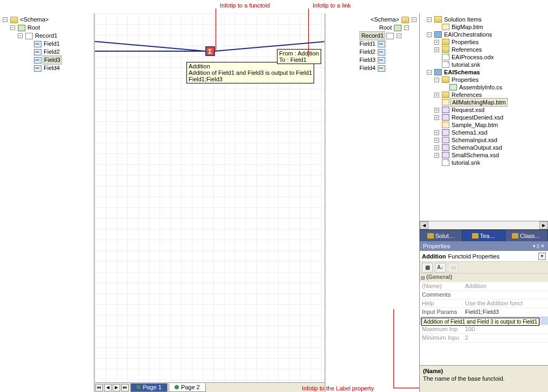 The width and height of the screenshot is (548, 392). I want to click on property-value: Addition, so click(505, 286).